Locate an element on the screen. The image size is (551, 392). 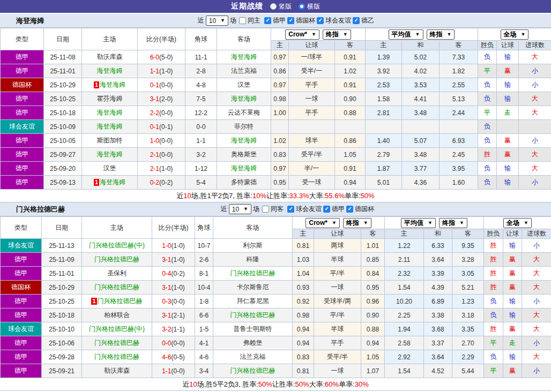
layout-option-horizontal: 横版 is located at coordinates (309, 6).